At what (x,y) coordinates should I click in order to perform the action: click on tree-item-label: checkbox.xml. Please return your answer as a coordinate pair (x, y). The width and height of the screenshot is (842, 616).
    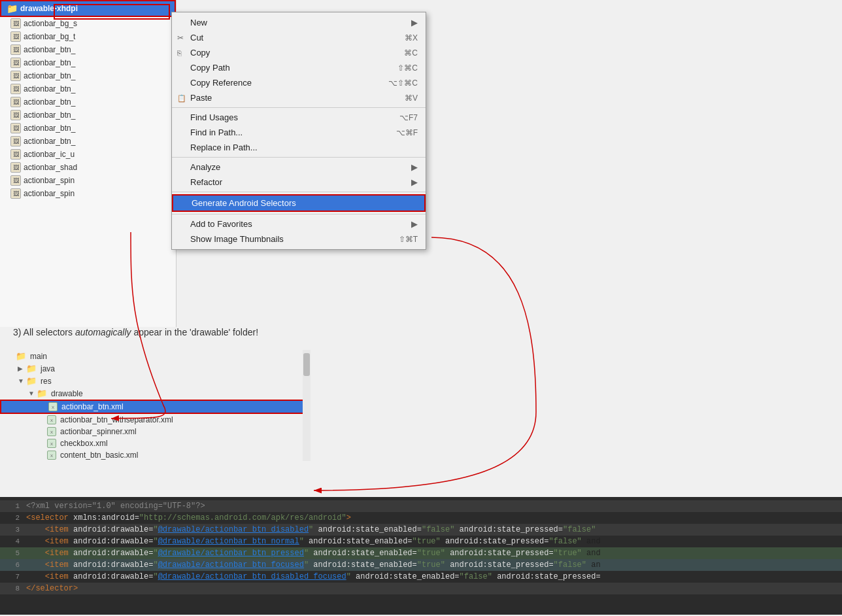
    Looking at the image, I should click on (84, 443).